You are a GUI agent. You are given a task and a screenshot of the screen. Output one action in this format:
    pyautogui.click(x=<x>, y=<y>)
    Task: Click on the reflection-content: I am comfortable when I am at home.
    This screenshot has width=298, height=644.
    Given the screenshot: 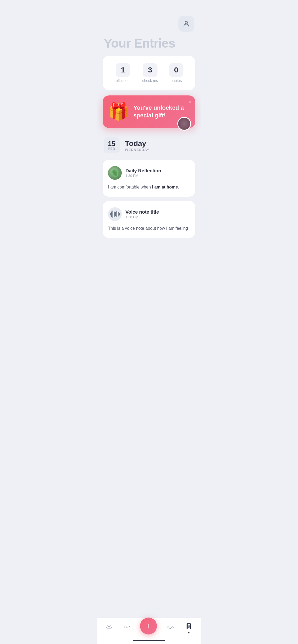 What is the action you would take?
    pyautogui.click(x=149, y=187)
    